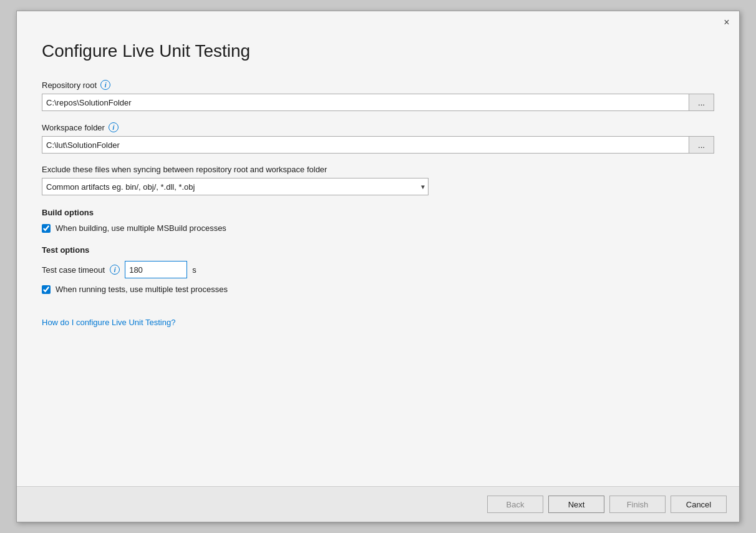 Image resolution: width=756 pixels, height=533 pixels. Describe the element at coordinates (378, 127) in the screenshot. I see `workspace-folder-label: Workspace folder i` at that location.